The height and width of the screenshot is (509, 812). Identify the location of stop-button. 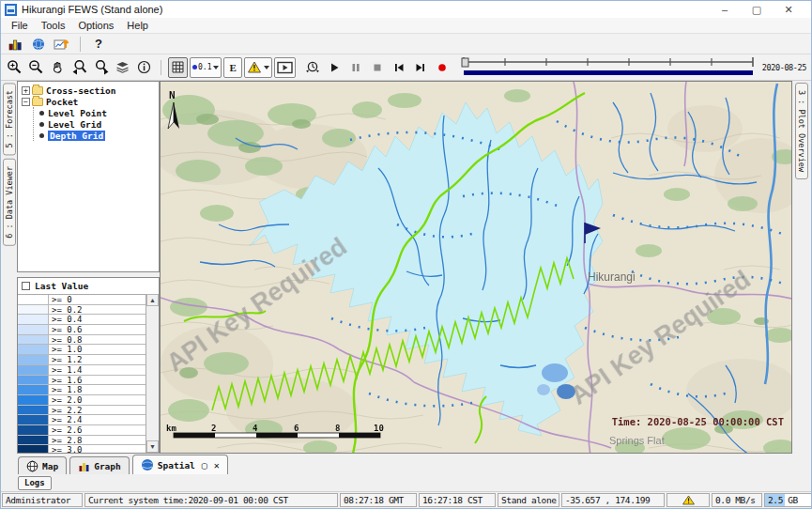
(377, 68).